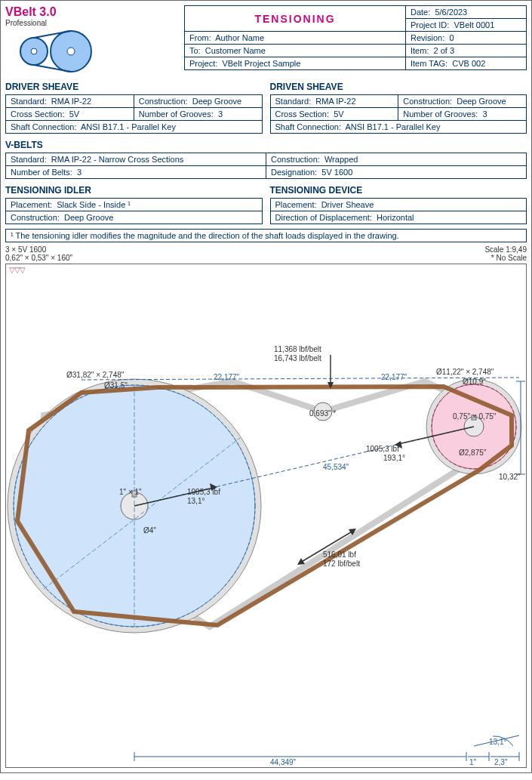  What do you see at coordinates (134, 114) in the screenshot?
I see `driver-sheave-table: Standard: RMA IP-22 Construction: Deep G…` at bounding box center [134, 114].